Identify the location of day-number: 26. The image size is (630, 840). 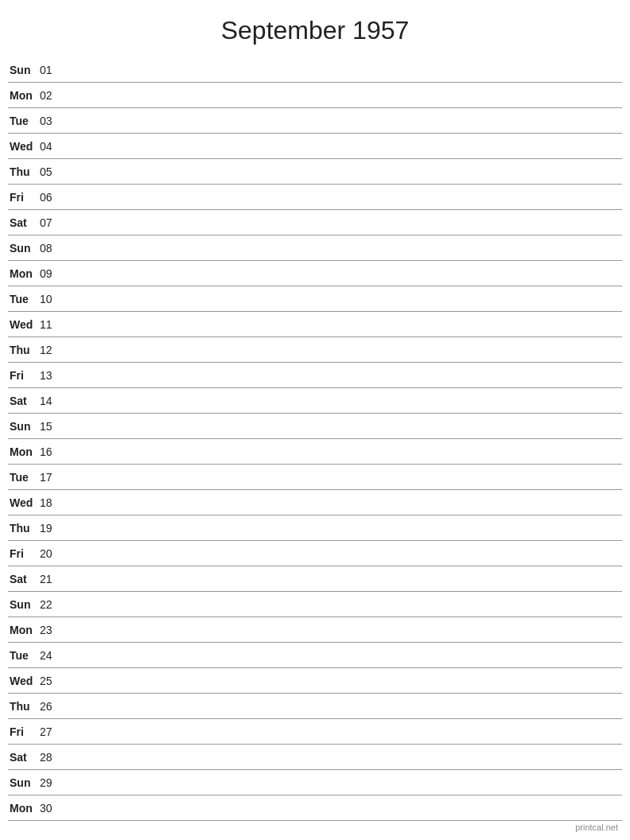
(52, 706).